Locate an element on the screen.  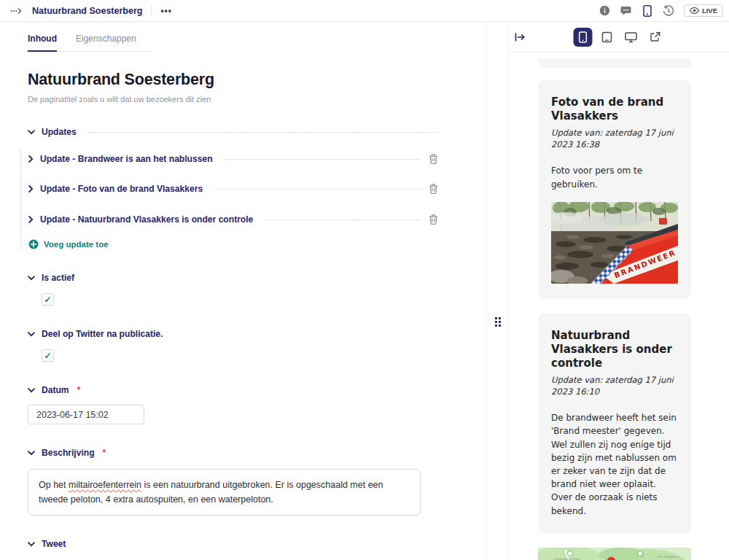
misspelled-word: miltairoefenterrein is located at coordinates (105, 485).